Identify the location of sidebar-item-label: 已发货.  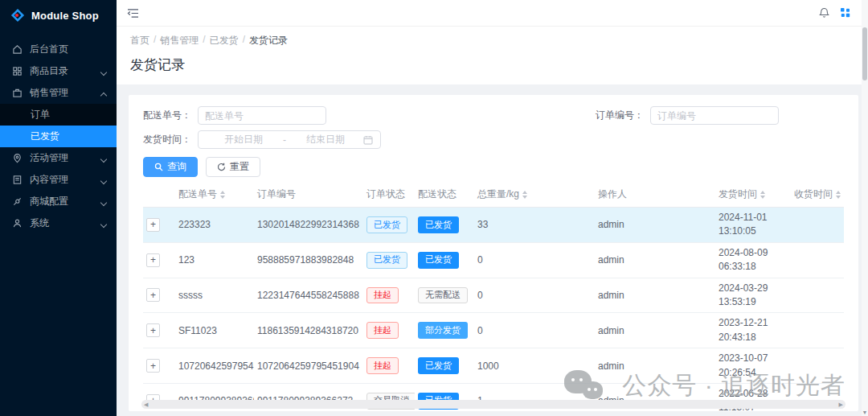
(69, 137).